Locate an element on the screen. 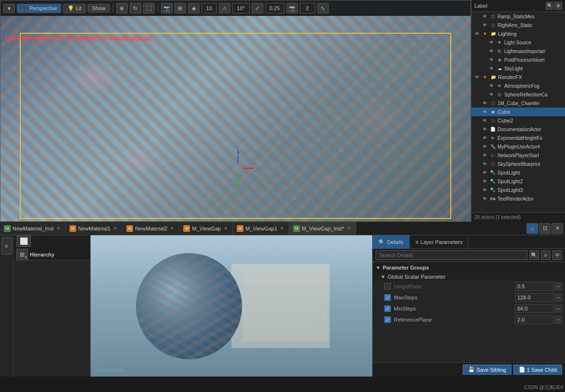  tab-newmaterial-inst: M NewMaterial_Inst ✕ is located at coordinates (33, 229).